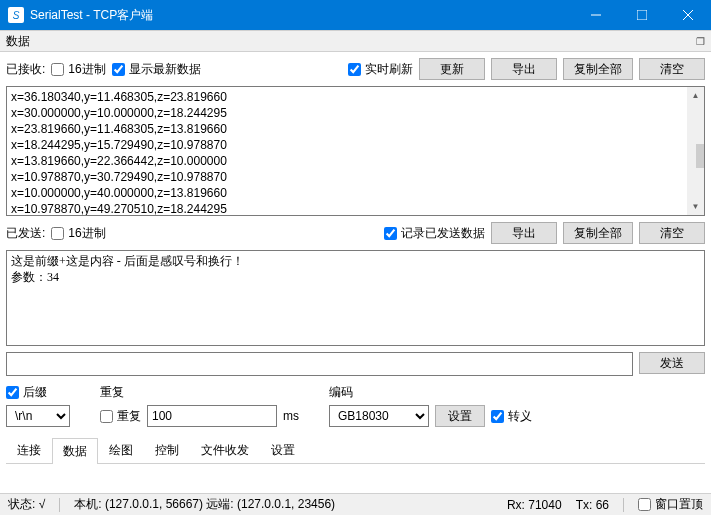 This screenshot has width=711, height=515. What do you see at coordinates (29, 450) in the screenshot?
I see `tab-0: 连接` at bounding box center [29, 450].